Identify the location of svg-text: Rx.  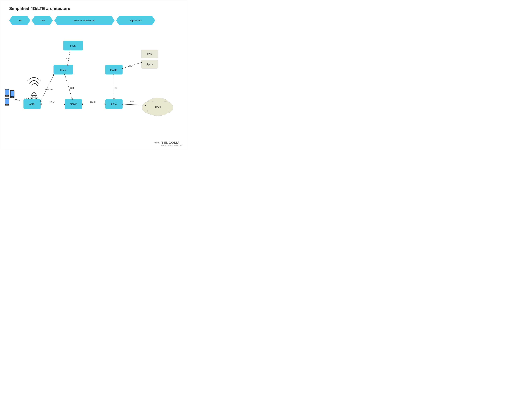
(131, 66).